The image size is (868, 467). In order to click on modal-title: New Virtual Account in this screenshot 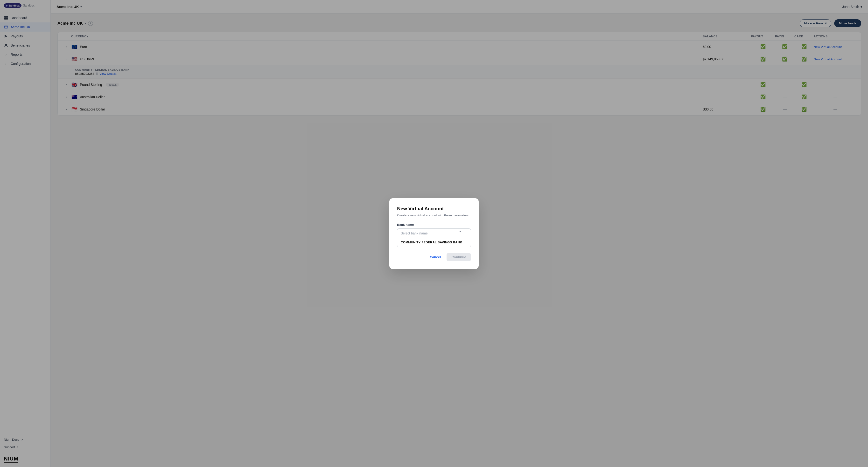, I will do `click(434, 209)`.